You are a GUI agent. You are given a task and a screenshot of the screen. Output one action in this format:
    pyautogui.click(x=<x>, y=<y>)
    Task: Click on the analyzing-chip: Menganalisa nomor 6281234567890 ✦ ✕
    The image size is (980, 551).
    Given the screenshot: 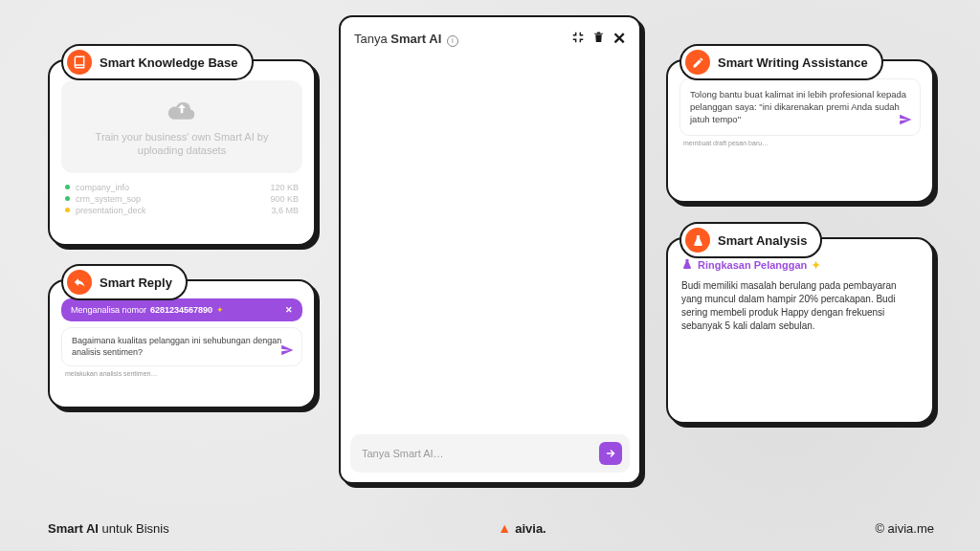 What is the action you would take?
    pyautogui.click(x=182, y=310)
    